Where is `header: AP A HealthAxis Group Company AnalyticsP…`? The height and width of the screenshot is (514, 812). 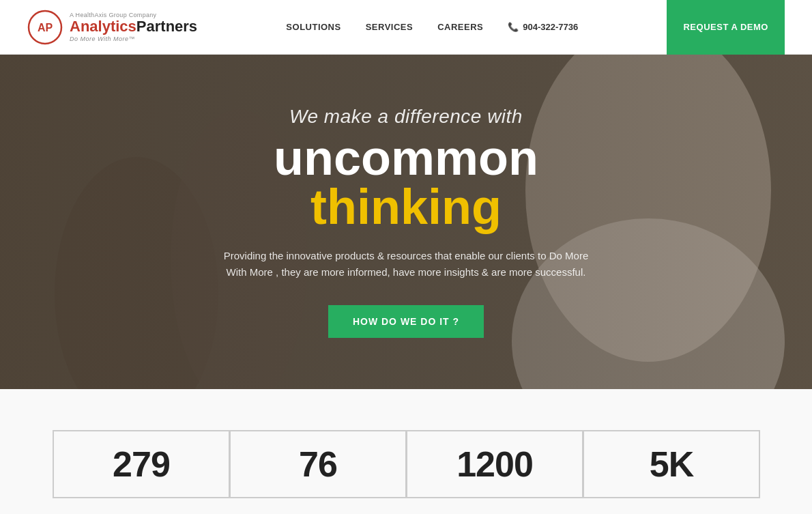 header: AP A HealthAxis Group Company AnalyticsP… is located at coordinates (406, 27).